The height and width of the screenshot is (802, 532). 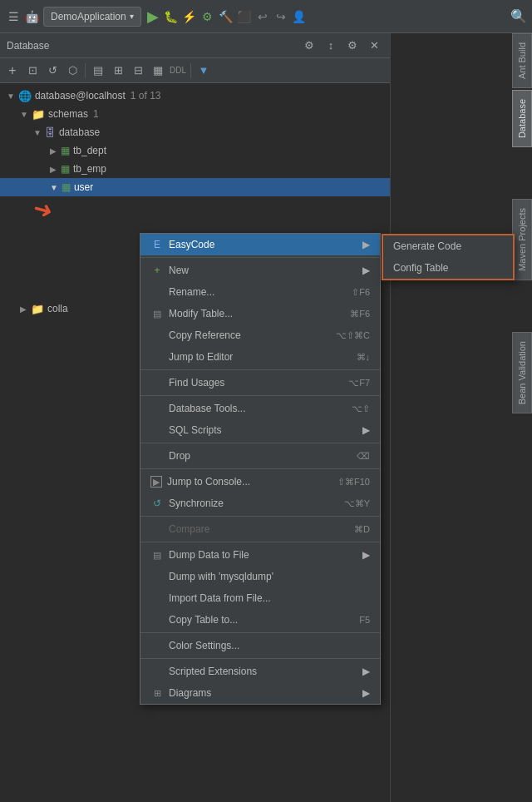 I want to click on jump-console-shortcut: ⇧⌘F10, so click(x=354, y=483).